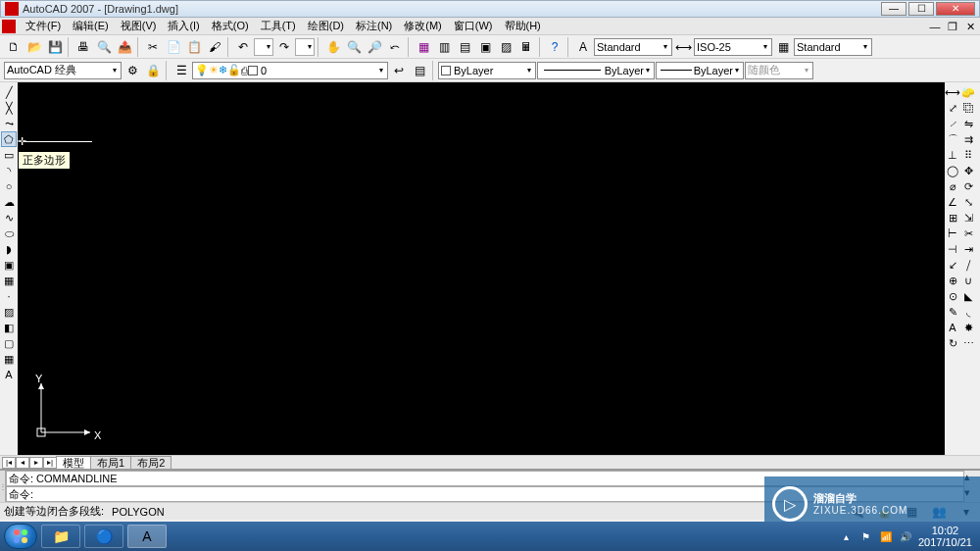 The image size is (980, 551). Describe the element at coordinates (953, 296) in the screenshot. I see `center-mark-button: ⊙` at that location.